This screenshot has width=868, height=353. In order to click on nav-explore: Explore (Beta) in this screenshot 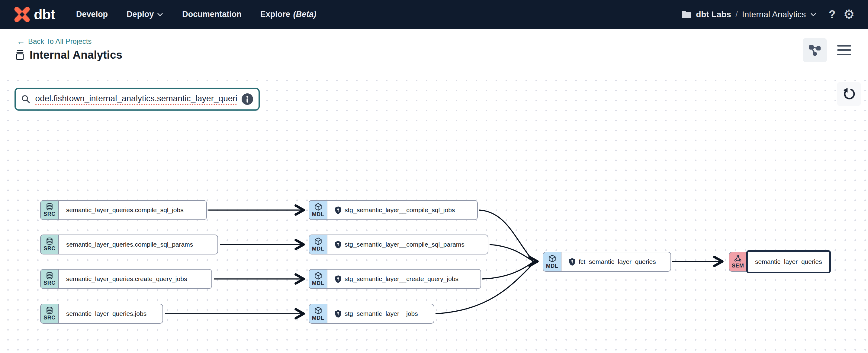, I will do `click(288, 14)`.